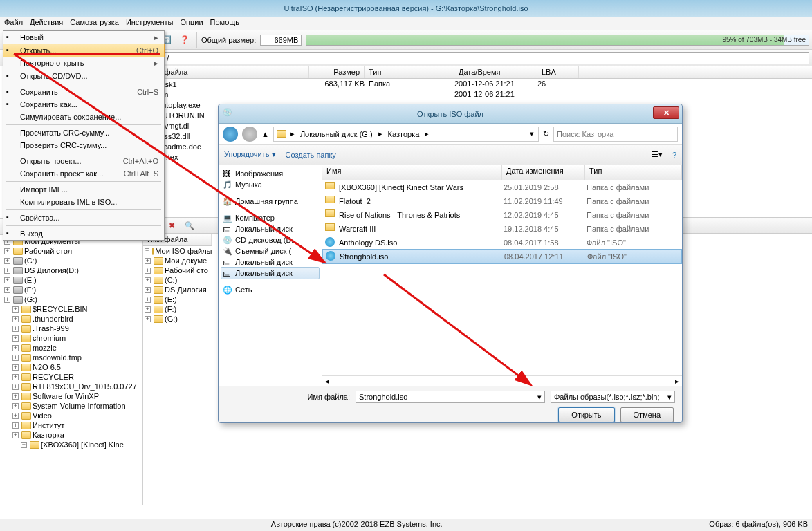  What do you see at coordinates (496, 72) in the screenshot?
I see `col-date: Дата/Время` at bounding box center [496, 72].